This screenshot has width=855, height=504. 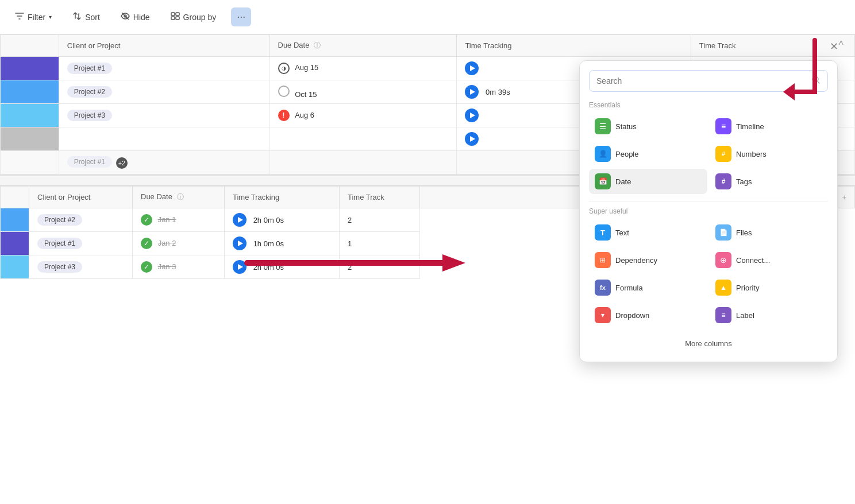 What do you see at coordinates (284, 68) in the screenshot?
I see `status-clock-icon: ◑` at bounding box center [284, 68].